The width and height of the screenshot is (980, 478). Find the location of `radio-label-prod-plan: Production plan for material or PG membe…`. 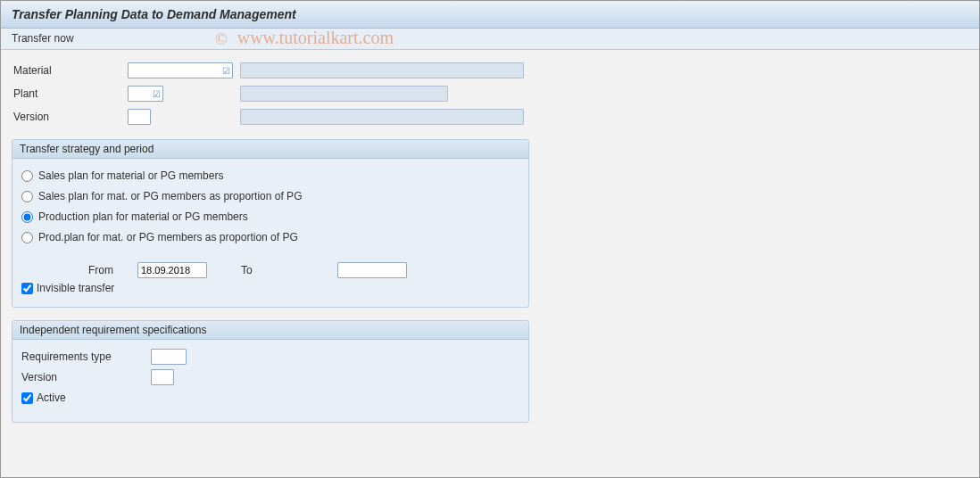

radio-label-prod-plan: Production plan for material or PG membe… is located at coordinates (143, 217).